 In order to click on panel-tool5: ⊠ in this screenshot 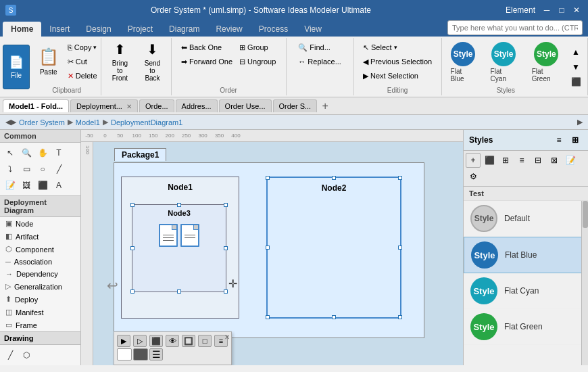, I will do `click(554, 160)`.